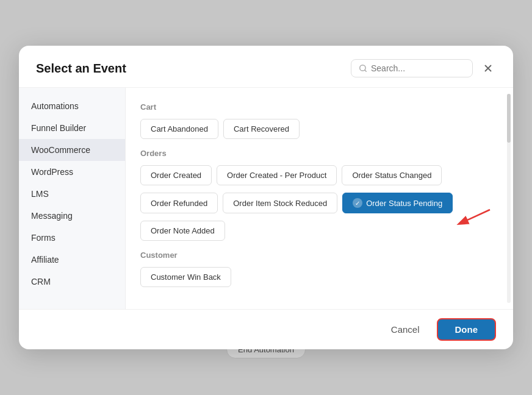 The image size is (532, 395). I want to click on order-created-button: Order Created, so click(176, 176).